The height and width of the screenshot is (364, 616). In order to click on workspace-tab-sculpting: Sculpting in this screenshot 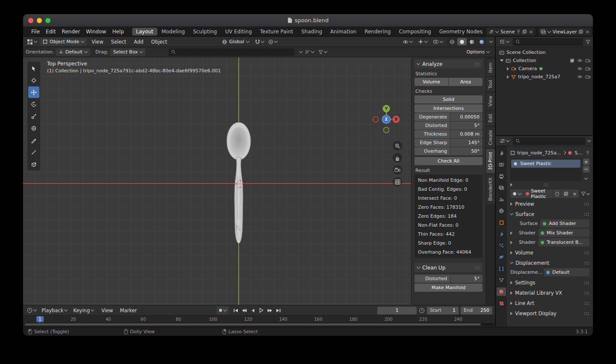, I will do `click(205, 32)`.